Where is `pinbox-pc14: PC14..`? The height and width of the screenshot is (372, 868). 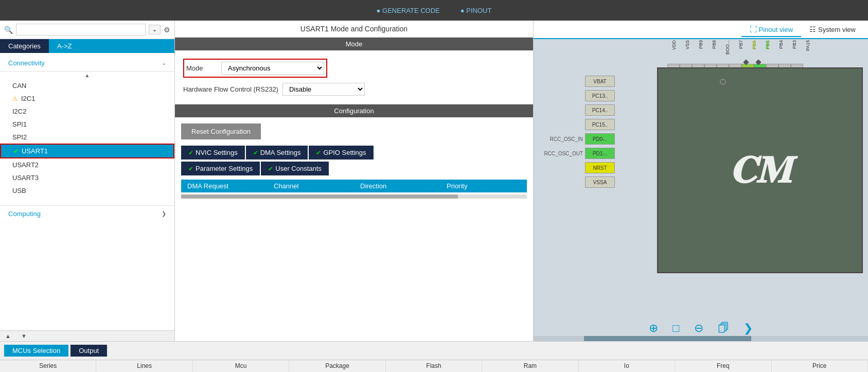 pinbox-pc14: PC14.. is located at coordinates (600, 110).